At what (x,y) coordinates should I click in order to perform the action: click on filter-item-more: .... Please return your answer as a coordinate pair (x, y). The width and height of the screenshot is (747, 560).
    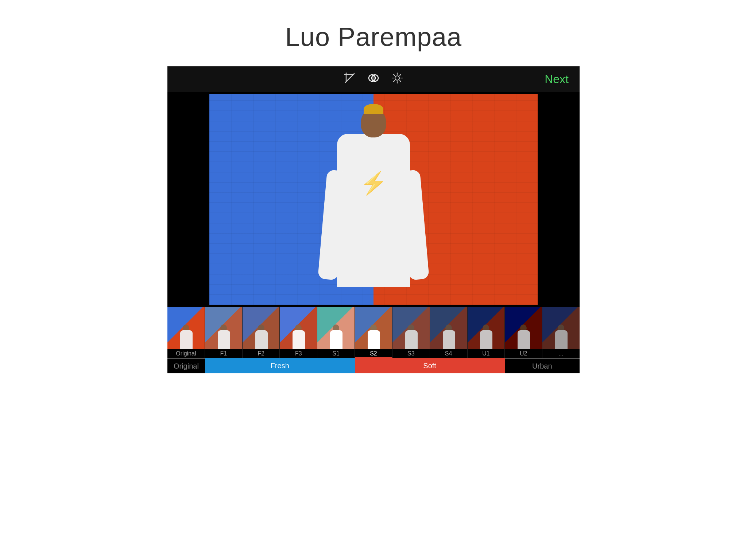
    Looking at the image, I should click on (561, 332).